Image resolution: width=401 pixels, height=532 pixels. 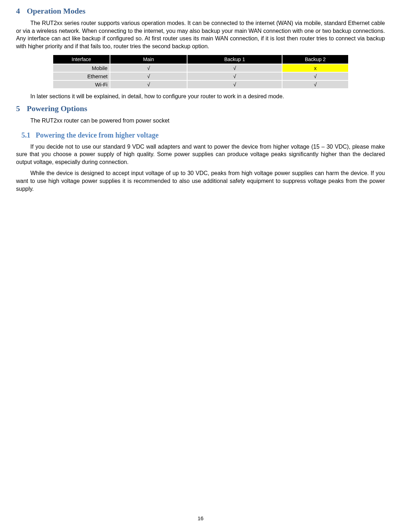 I want to click on operation-modes-table: Interface Main Backup 1 Backup 2 Mobile …, so click(x=201, y=71).